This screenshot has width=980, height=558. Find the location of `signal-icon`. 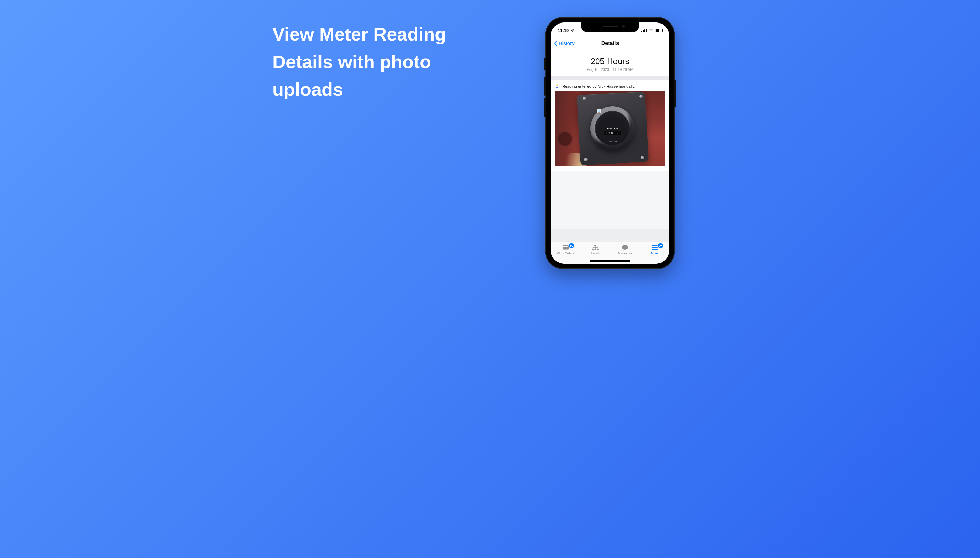

signal-icon is located at coordinates (644, 31).